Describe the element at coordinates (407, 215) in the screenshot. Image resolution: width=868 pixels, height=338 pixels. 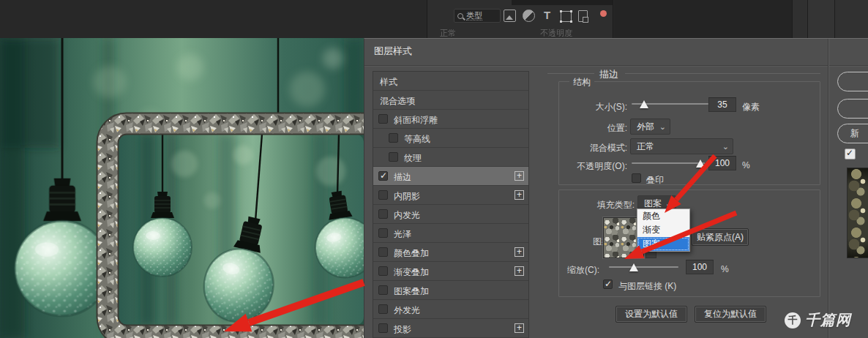
I see `style-item-label: 内发光` at that location.